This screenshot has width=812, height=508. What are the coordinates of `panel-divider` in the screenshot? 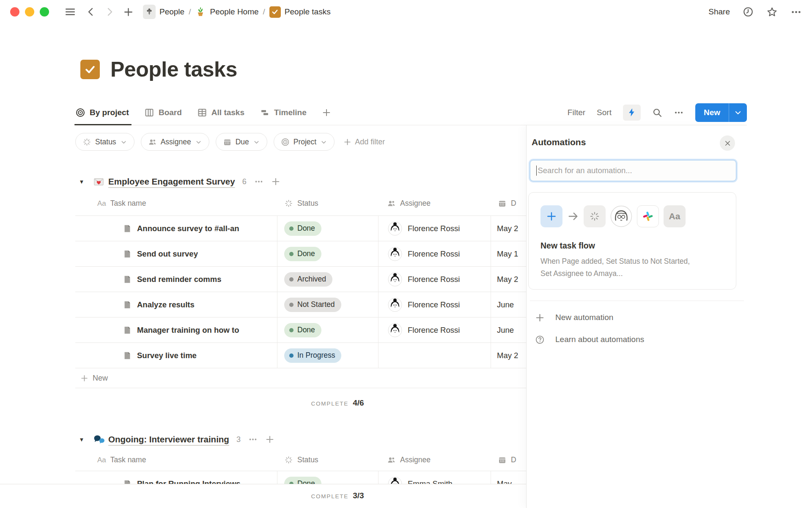 It's located at (637, 301).